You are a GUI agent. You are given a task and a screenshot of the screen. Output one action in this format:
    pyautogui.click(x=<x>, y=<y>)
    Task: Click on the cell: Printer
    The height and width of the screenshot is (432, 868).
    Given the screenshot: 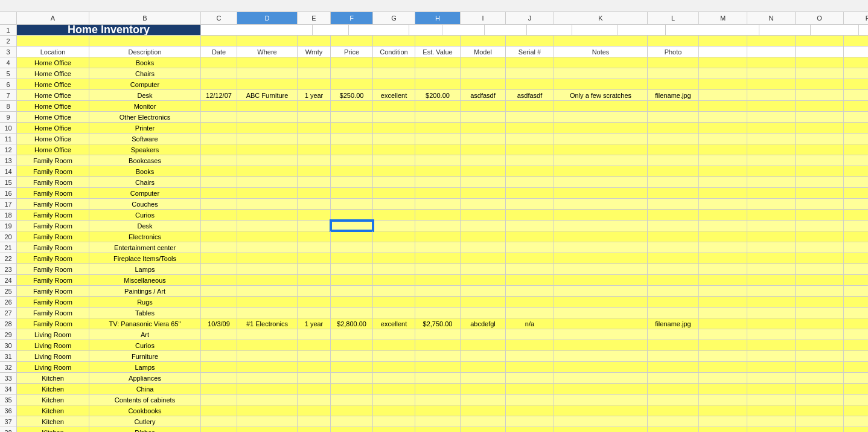 What is the action you would take?
    pyautogui.click(x=145, y=128)
    